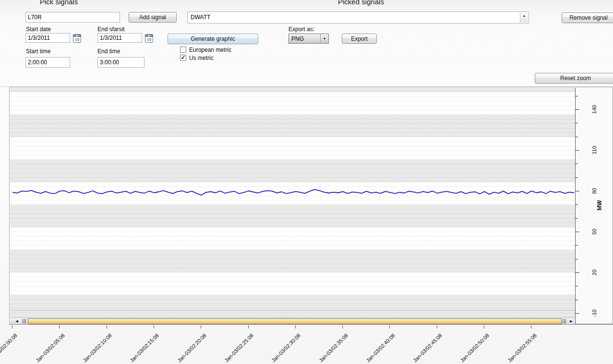 This screenshot has width=613, height=364. I want to click on us-metric-label: Us metric, so click(202, 58).